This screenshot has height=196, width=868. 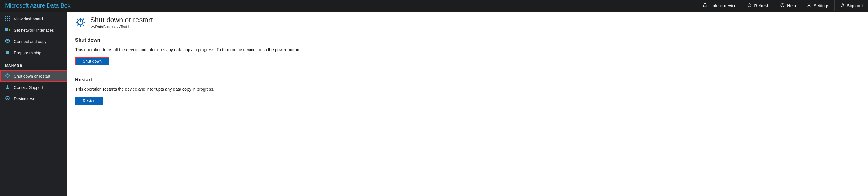 I want to click on gear-icon, so click(x=809, y=6).